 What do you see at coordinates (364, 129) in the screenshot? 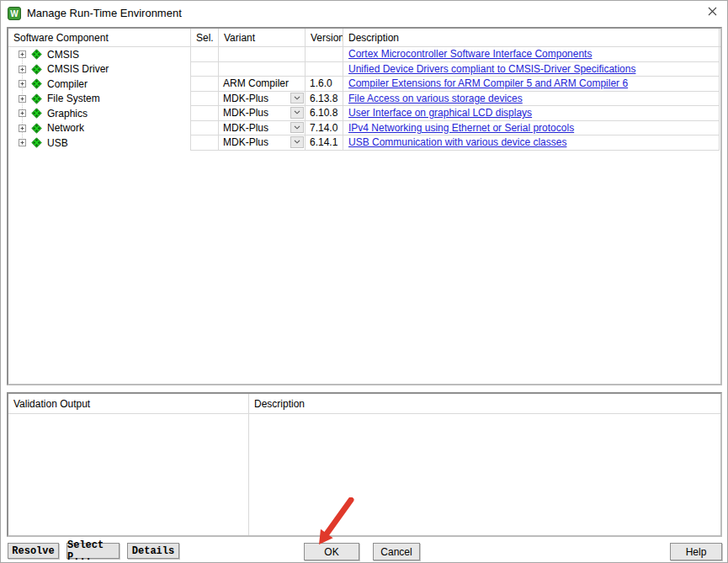
I see `component-row: Network MDK-Plus 7.14.0 IPv4 Networking …` at bounding box center [364, 129].